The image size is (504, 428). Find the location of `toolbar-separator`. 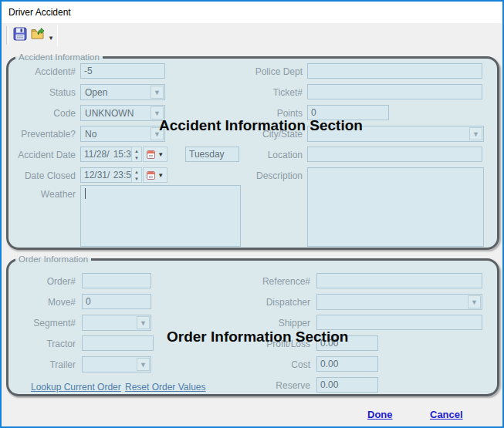

toolbar-separator is located at coordinates (57, 35).